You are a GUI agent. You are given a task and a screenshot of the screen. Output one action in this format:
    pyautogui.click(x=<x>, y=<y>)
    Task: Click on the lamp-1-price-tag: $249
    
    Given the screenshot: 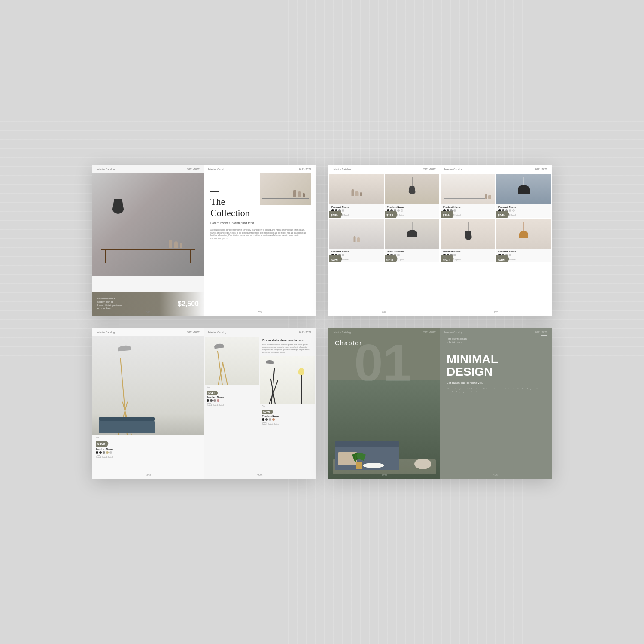 What is the action you would take?
    pyautogui.click(x=212, y=393)
    